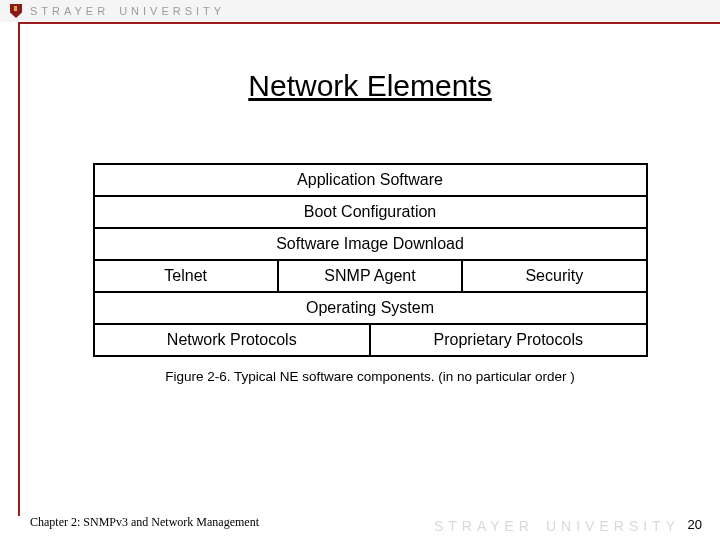 The image size is (720, 540). Describe the element at coordinates (370, 180) in the screenshot. I see `diagram-cell: Application Software` at that location.